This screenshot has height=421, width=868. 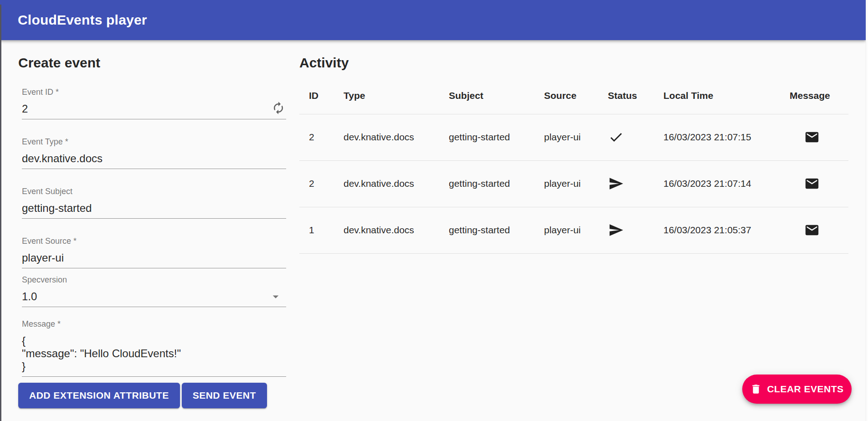 What do you see at coordinates (819, 96) in the screenshot?
I see `column-header-message: Message` at bounding box center [819, 96].